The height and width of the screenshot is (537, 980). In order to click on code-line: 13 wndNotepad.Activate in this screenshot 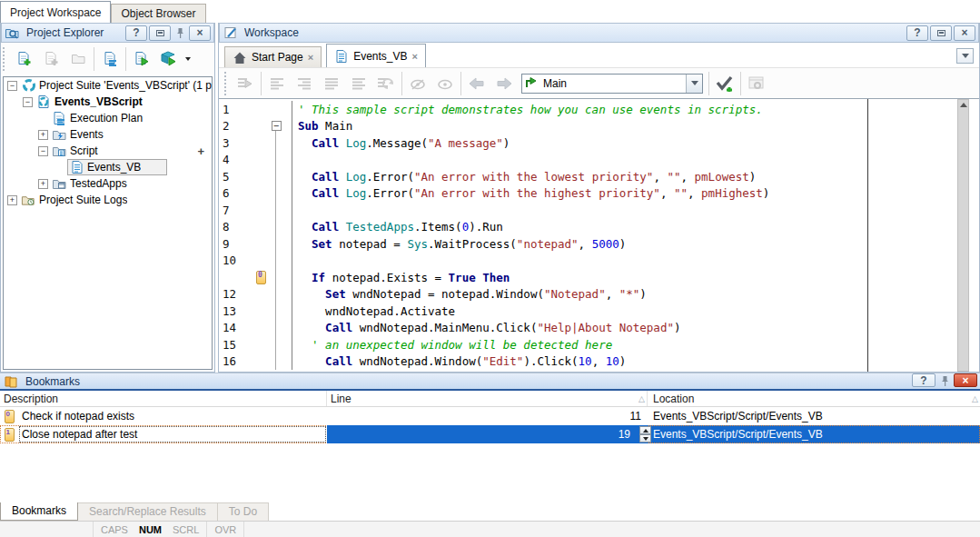, I will do `click(589, 311)`.